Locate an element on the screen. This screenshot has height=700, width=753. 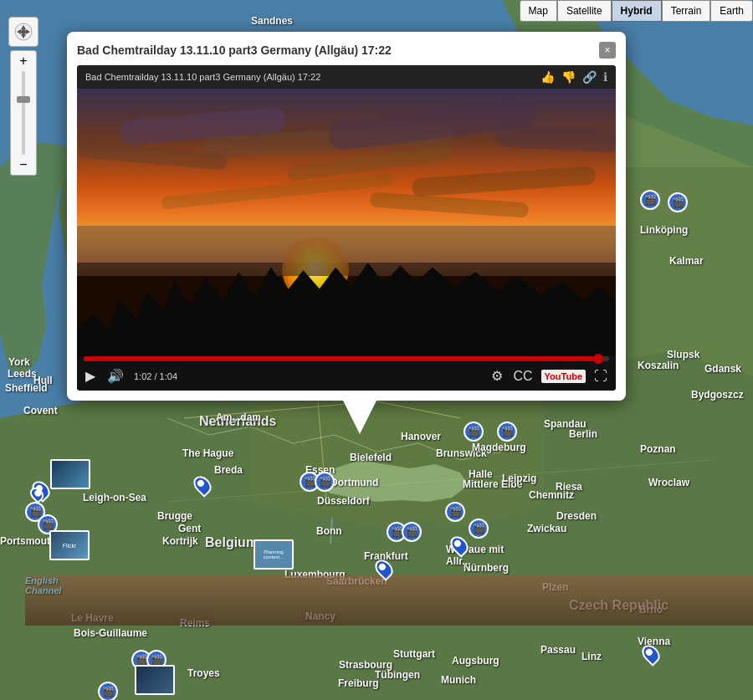
controls-right: ⚙ CC YouTube ⛶ is located at coordinates (549, 376).